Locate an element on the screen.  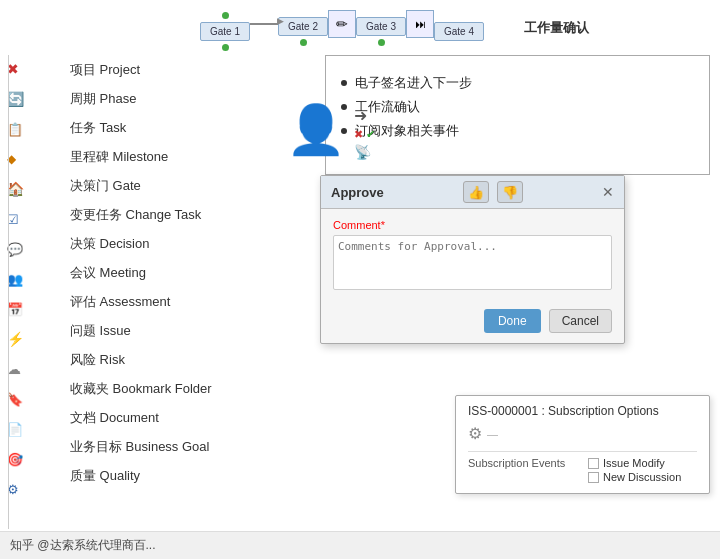
sub-events-row: Subscription Events Issue Modify New Dis… is located at coordinates (582, 470).